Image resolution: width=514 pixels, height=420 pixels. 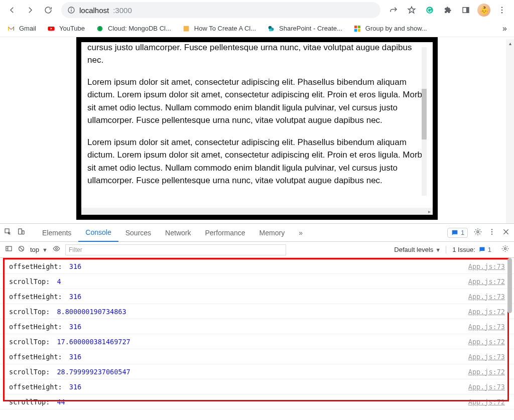 What do you see at coordinates (505, 250) in the screenshot?
I see `console-settings-button` at bounding box center [505, 250].